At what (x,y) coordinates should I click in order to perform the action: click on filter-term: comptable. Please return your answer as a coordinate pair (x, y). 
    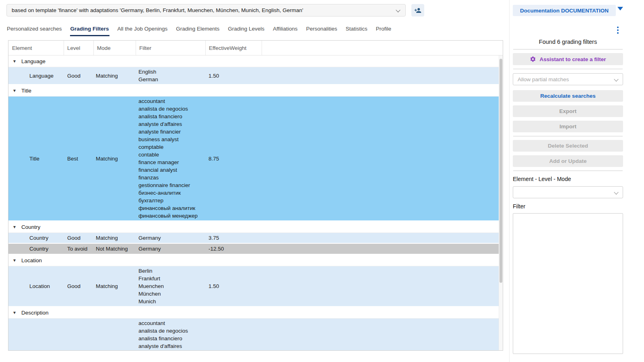
    Looking at the image, I should click on (171, 147).